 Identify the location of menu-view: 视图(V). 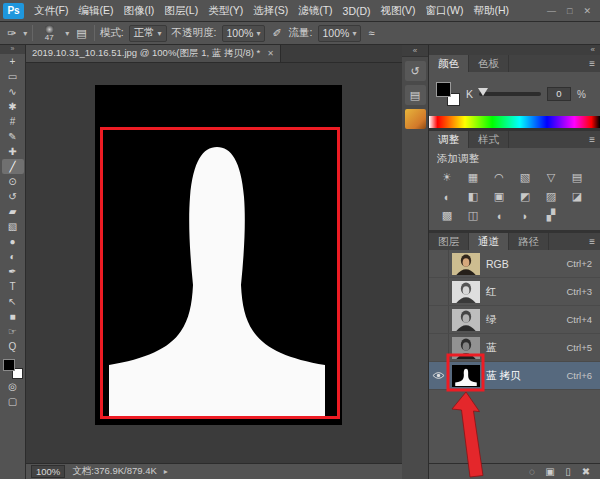
(398, 11).